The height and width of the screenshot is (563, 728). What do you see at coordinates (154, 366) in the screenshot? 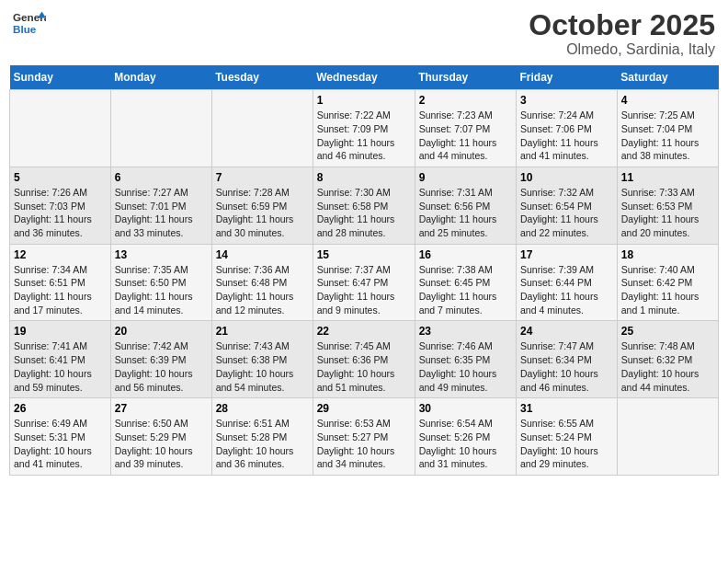
I see `day-info: Sunrise: 7:42 AM Sunset: 6:39 PM Dayligh…` at bounding box center [154, 366].